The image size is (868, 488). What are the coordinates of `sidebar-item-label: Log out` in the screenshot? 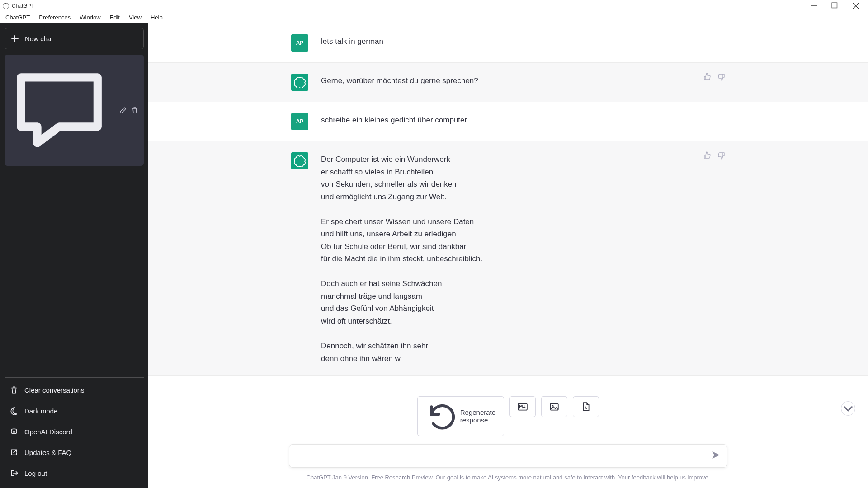 It's located at (36, 474).